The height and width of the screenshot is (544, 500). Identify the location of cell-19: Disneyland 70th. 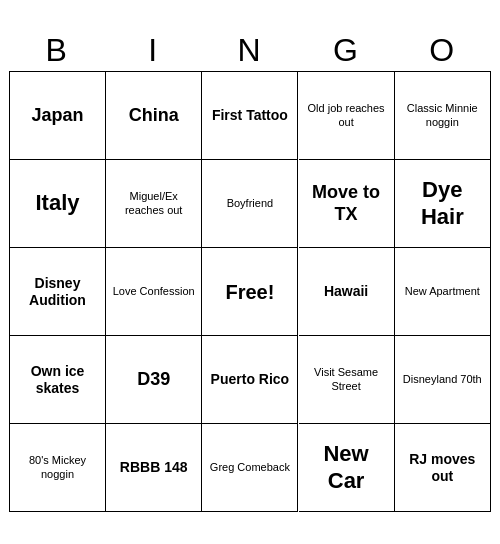
(443, 380).